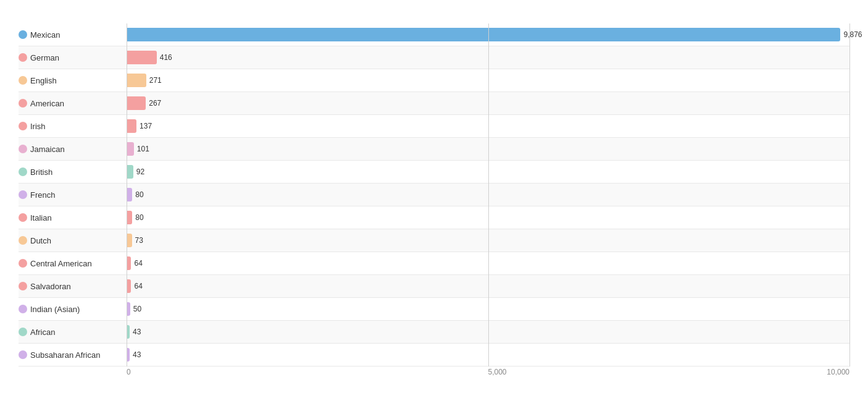 The width and height of the screenshot is (868, 398). Describe the element at coordinates (44, 58) in the screenshot. I see `bar-label: German` at that location.